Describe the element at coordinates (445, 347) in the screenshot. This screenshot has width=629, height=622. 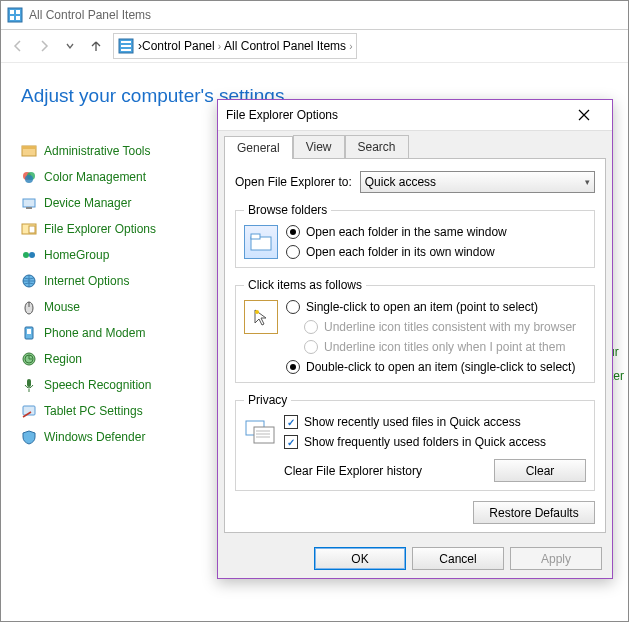
I see `radio-underline-point: Underline icon titles only when I point …` at that location.